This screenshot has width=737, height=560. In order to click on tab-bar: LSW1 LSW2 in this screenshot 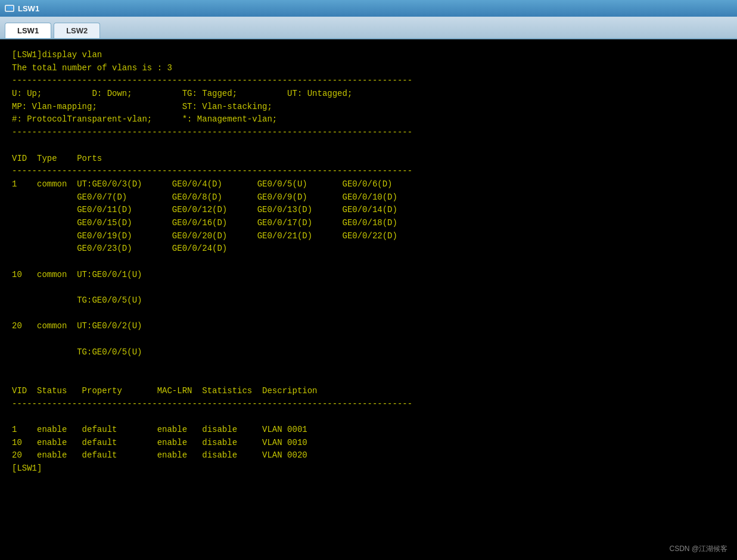, I will do `click(368, 28)`.